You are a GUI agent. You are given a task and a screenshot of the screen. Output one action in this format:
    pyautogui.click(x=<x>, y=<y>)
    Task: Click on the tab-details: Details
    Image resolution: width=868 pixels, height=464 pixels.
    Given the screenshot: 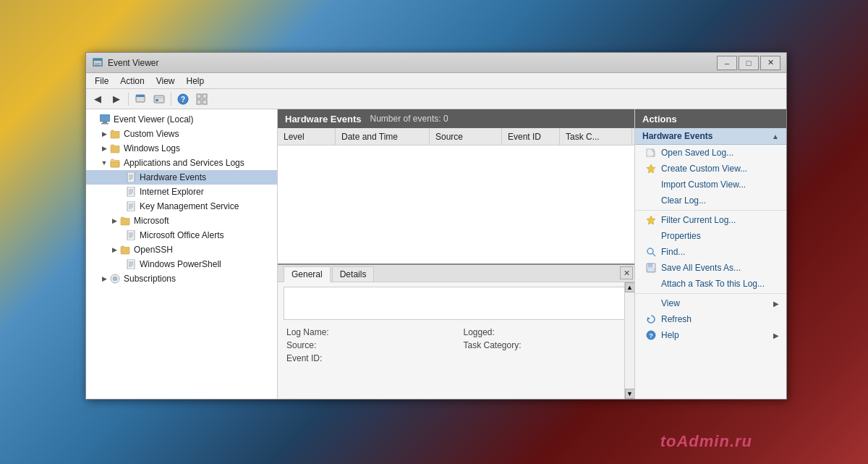 What is the action you would take?
    pyautogui.click(x=353, y=274)
    